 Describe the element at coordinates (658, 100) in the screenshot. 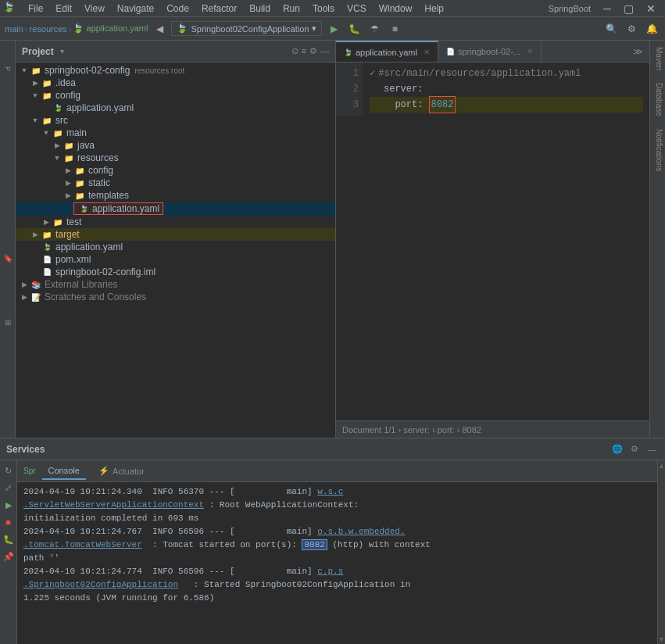

I see `database-label: Database` at that location.